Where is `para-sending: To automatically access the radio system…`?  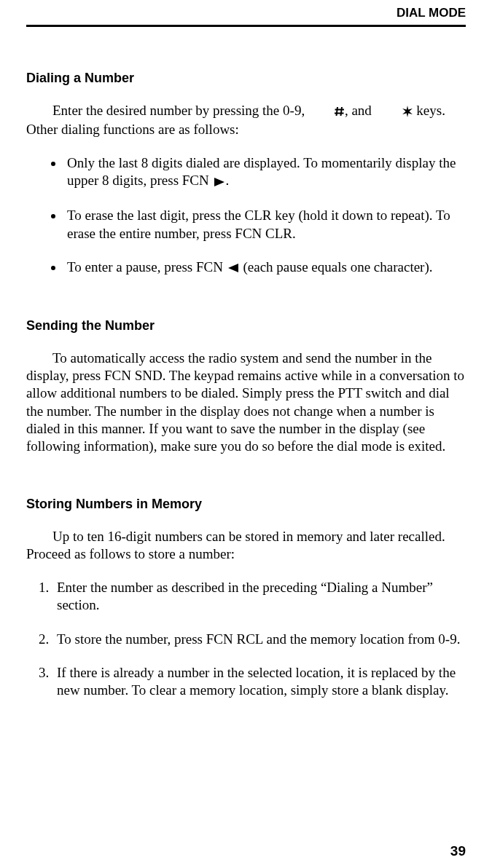 para-sending: To automatically access the radio system… is located at coordinates (246, 403).